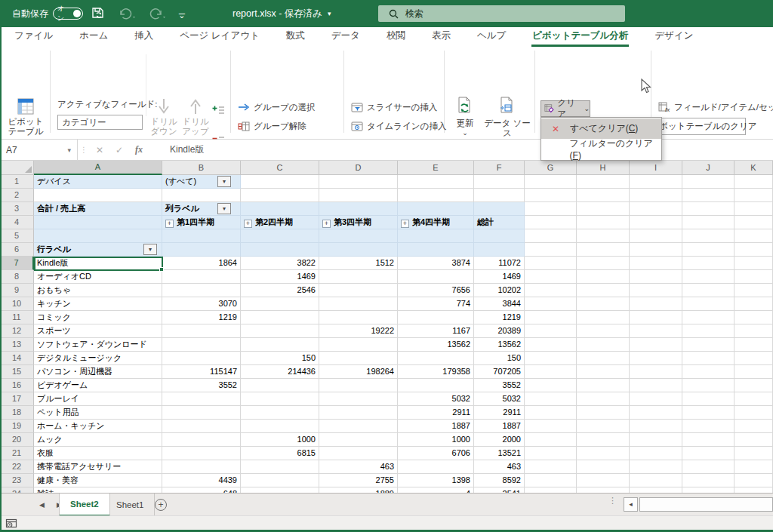 This screenshot has width=773, height=532. I want to click on name-box-dropdown-icon: ▾, so click(69, 150).